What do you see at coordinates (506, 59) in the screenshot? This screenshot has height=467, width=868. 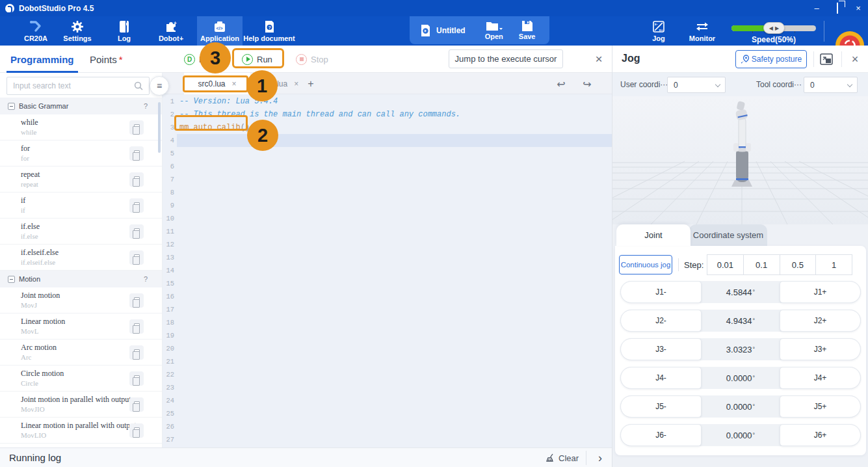 I see `jump-to-execute-cursor-button: Jump to the execute cursor` at bounding box center [506, 59].